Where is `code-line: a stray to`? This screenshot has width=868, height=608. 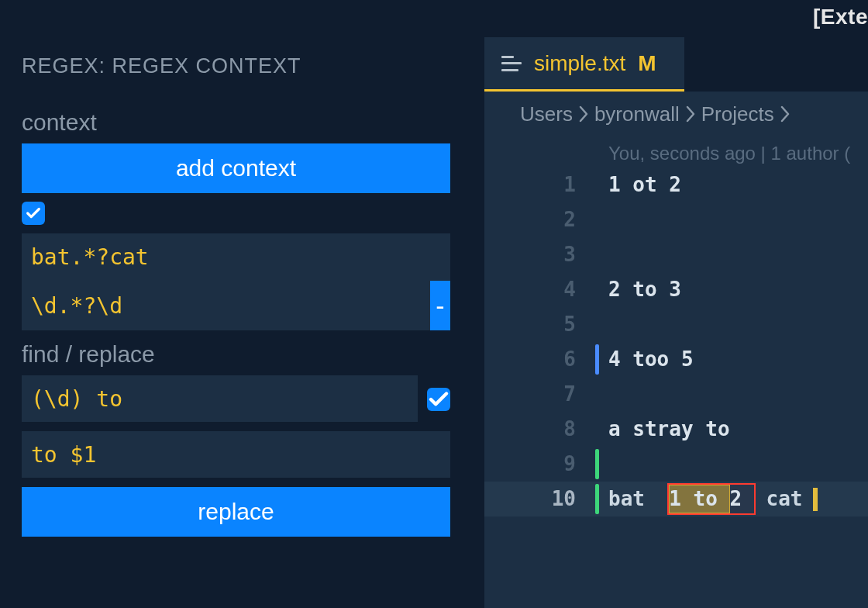 code-line: a stray to is located at coordinates (738, 430).